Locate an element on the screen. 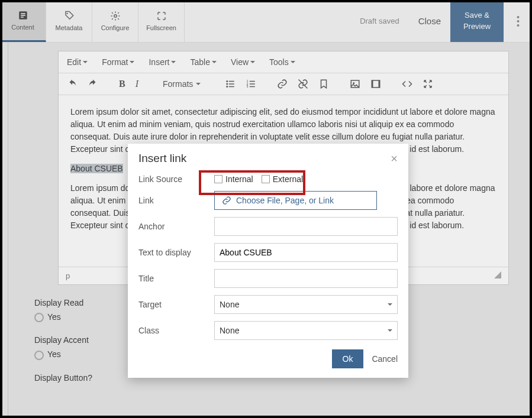 The height and width of the screenshot is (418, 532). modal-title: Insert link is located at coordinates (162, 158).